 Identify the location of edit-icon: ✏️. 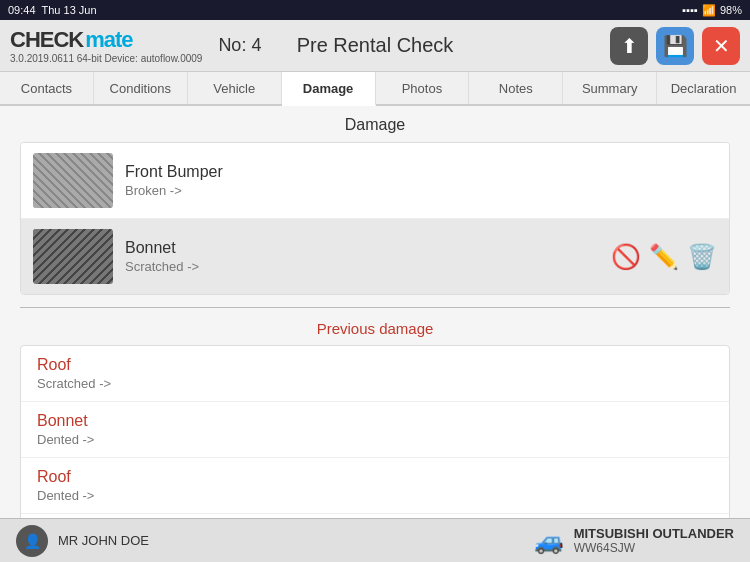
(664, 257).